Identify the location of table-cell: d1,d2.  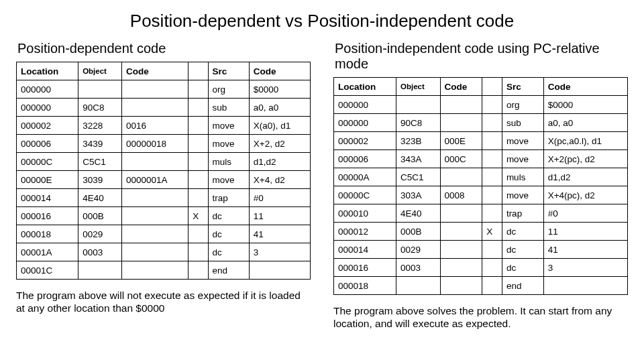
(279, 162).